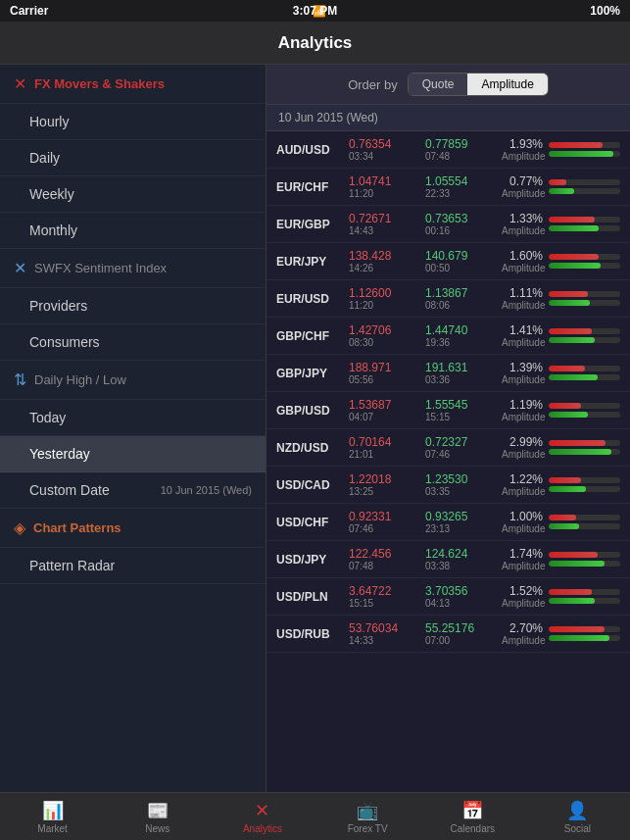  Describe the element at coordinates (384, 484) in the screenshot. I see `low-value: 1.22018 13:25` at that location.